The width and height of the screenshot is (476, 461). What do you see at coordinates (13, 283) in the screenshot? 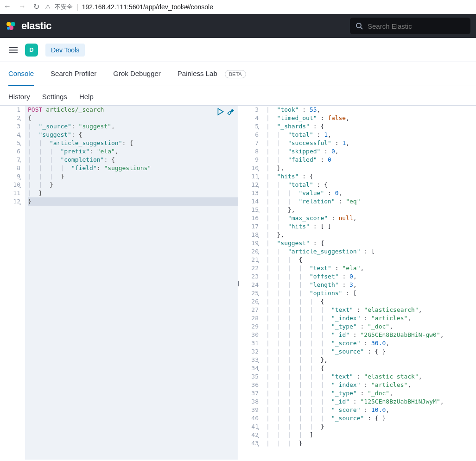
I see `request-gutter: 12▾34▾5▾67▾89▴10▴1112▴` at bounding box center [13, 283].